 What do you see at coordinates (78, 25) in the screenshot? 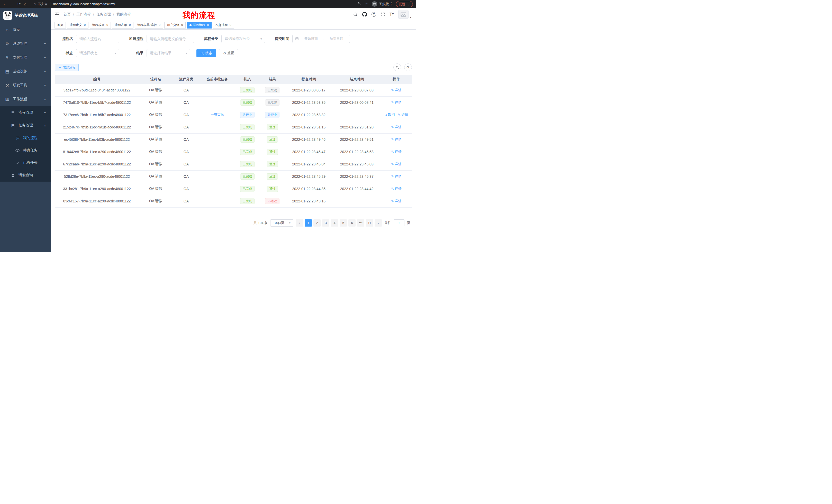
I see `tab-item: 流程定义×` at bounding box center [78, 25].